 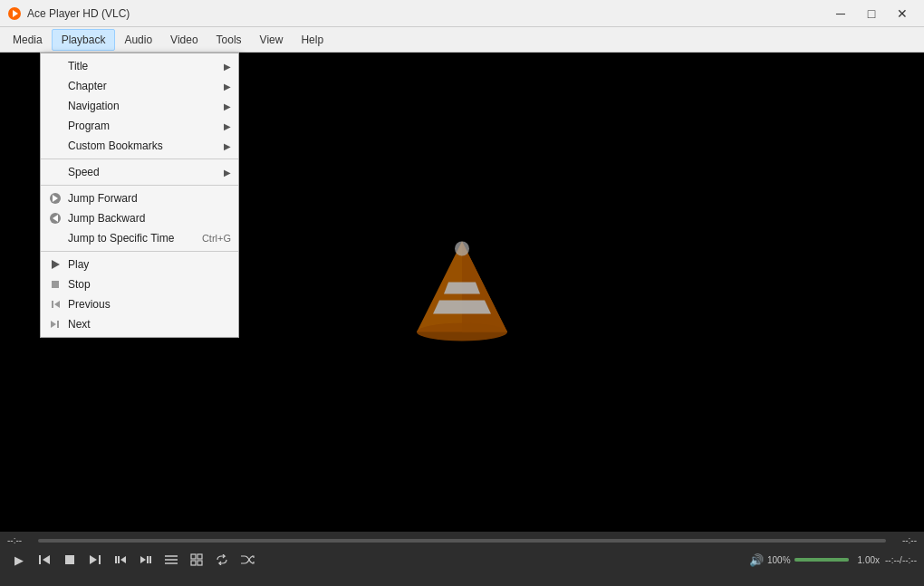 I want to click on menu-item-chapter: Chapter ▶, so click(x=140, y=86).